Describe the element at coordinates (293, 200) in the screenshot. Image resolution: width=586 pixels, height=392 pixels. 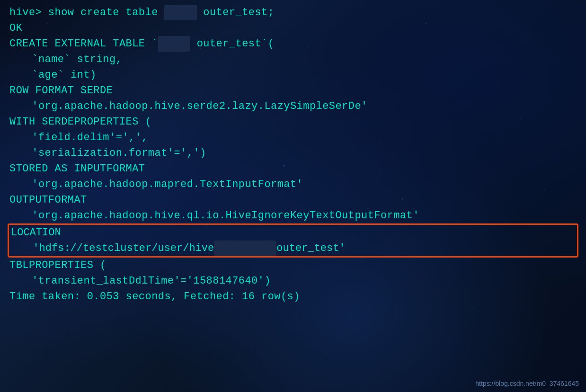
I see `outputformat-label-line: OUTPUTFORMAT` at that location.